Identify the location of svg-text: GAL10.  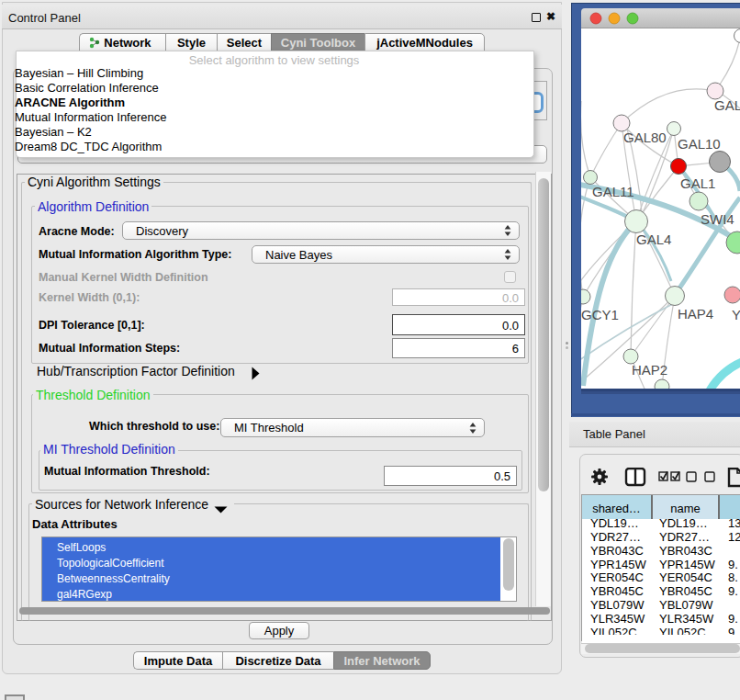
(700, 143).